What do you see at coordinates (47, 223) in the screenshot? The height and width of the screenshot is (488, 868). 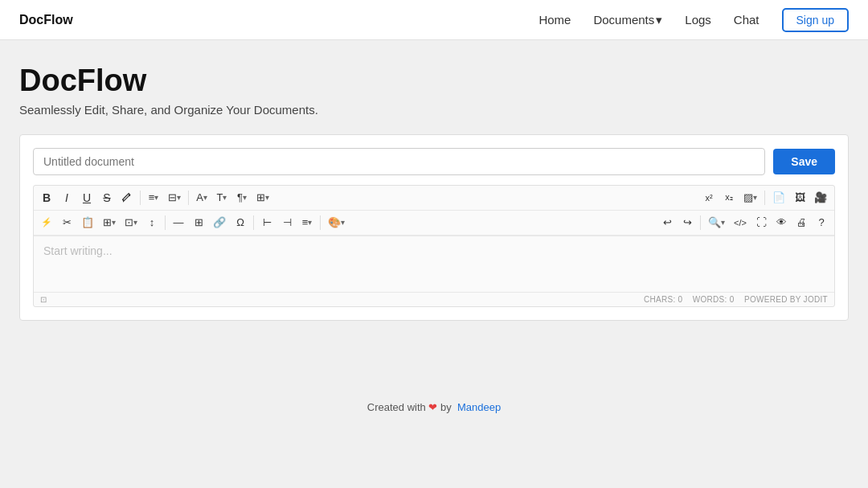 I see `source-btn: ⚡` at bounding box center [47, 223].